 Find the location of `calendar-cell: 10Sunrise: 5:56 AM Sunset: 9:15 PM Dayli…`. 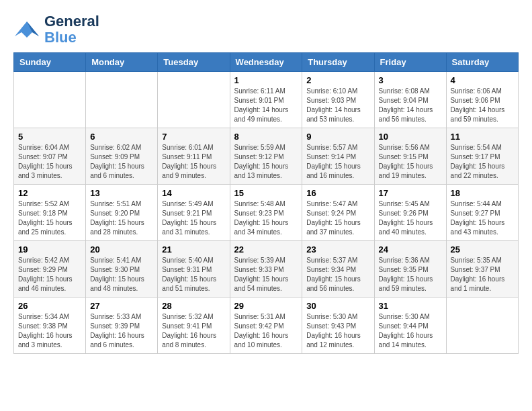

calendar-cell: 10Sunrise: 5:56 AM Sunset: 9:15 PM Dayli… is located at coordinates (410, 156).